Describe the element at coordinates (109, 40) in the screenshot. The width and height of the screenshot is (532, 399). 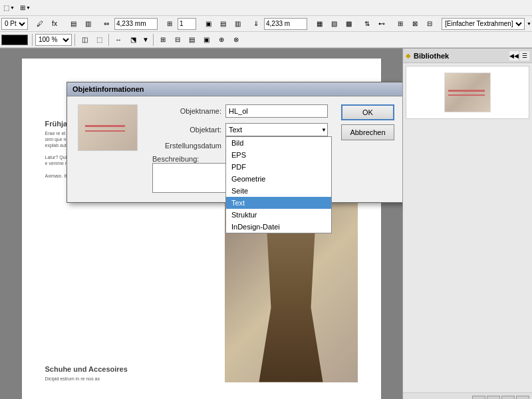
I see `sep14` at that location.